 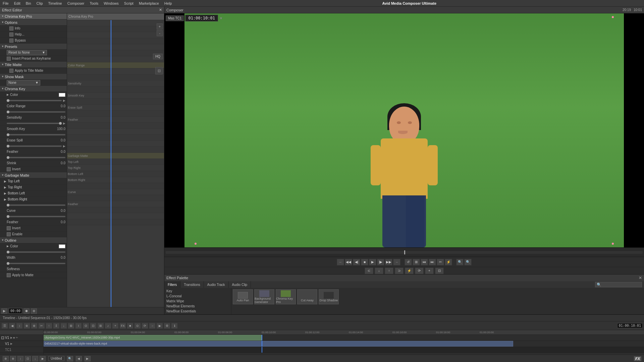 What do you see at coordinates (86, 326) in the screenshot?
I see `tl-btn-mark2: O` at bounding box center [86, 326].